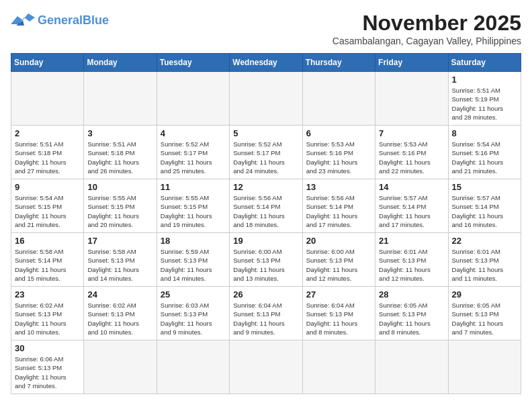 Image resolution: width=532 pixels, height=411 pixels. What do you see at coordinates (485, 211) in the screenshot?
I see `cell-info: Sunrise: 5:57 AM Sunset: 5:14 PM Dayligh…` at bounding box center [485, 211].